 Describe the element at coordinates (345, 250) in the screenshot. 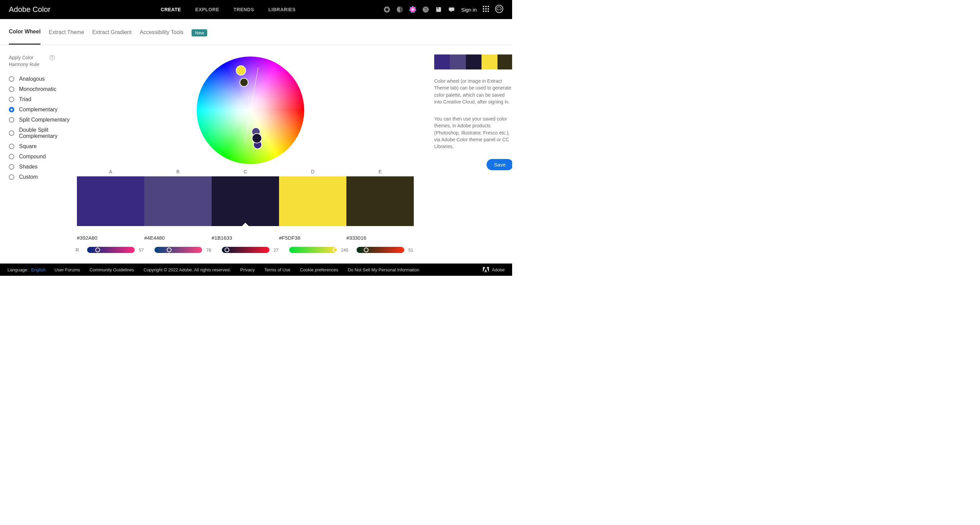

I see `slider-value: 245` at that location.